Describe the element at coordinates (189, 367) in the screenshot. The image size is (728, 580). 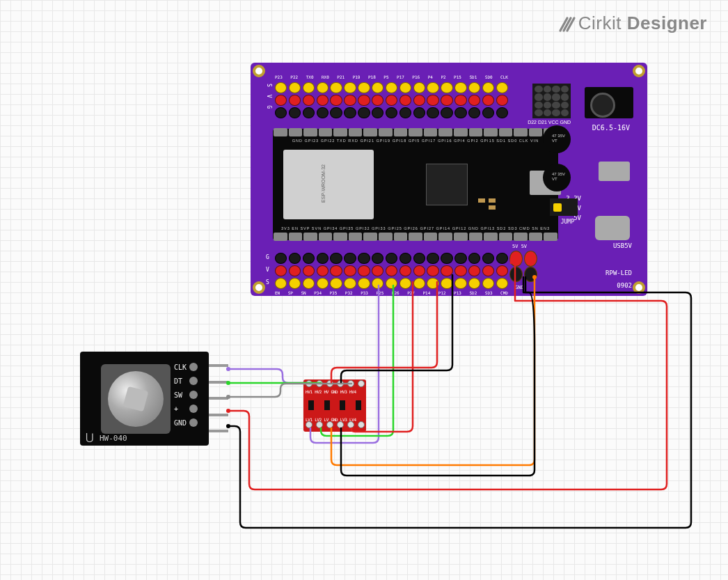
I see `encoder-pin-clk: CLK` at that location.